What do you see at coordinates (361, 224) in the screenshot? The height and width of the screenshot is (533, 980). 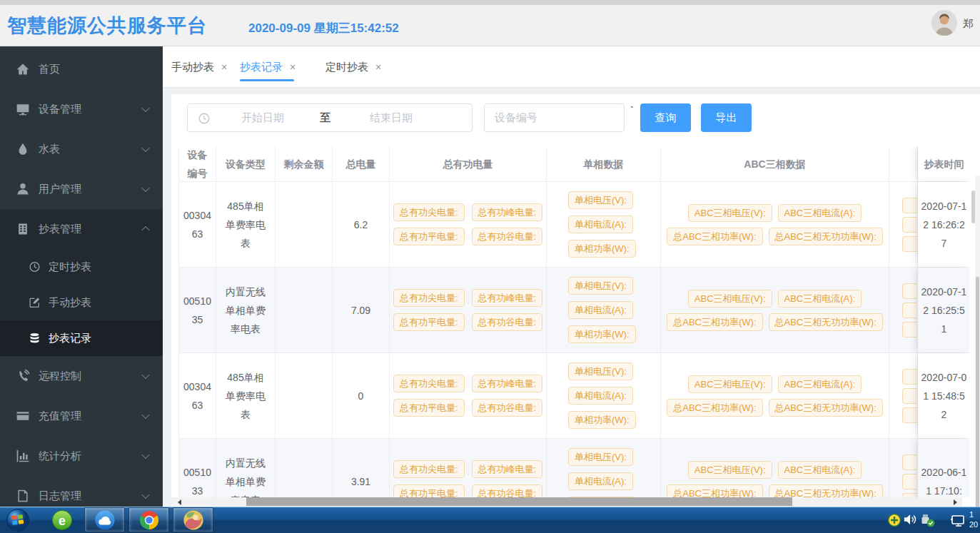 I see `cell-total-energy: 6.2` at bounding box center [361, 224].